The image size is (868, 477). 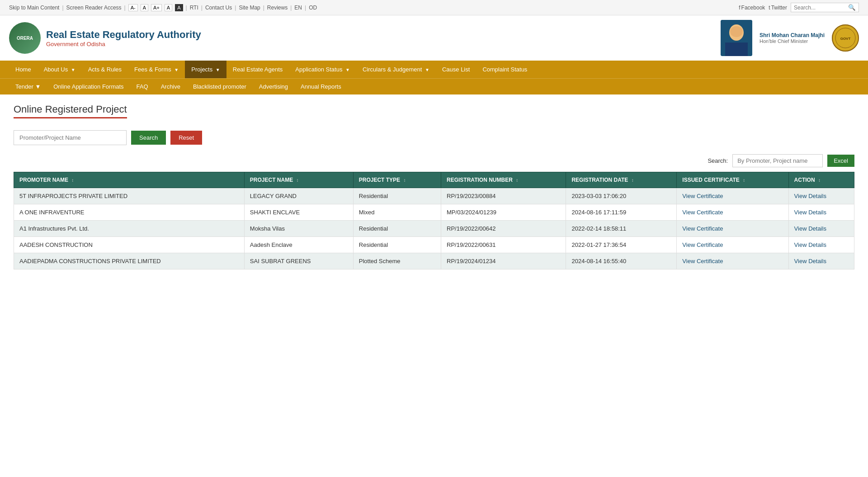 What do you see at coordinates (168, 8) in the screenshot?
I see `font-large-button: A` at bounding box center [168, 8].